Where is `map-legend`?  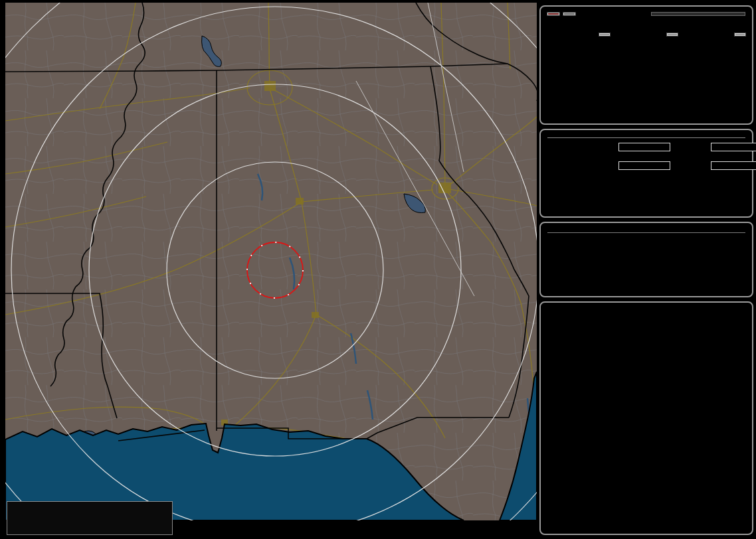
map-legend is located at coordinates (90, 518).